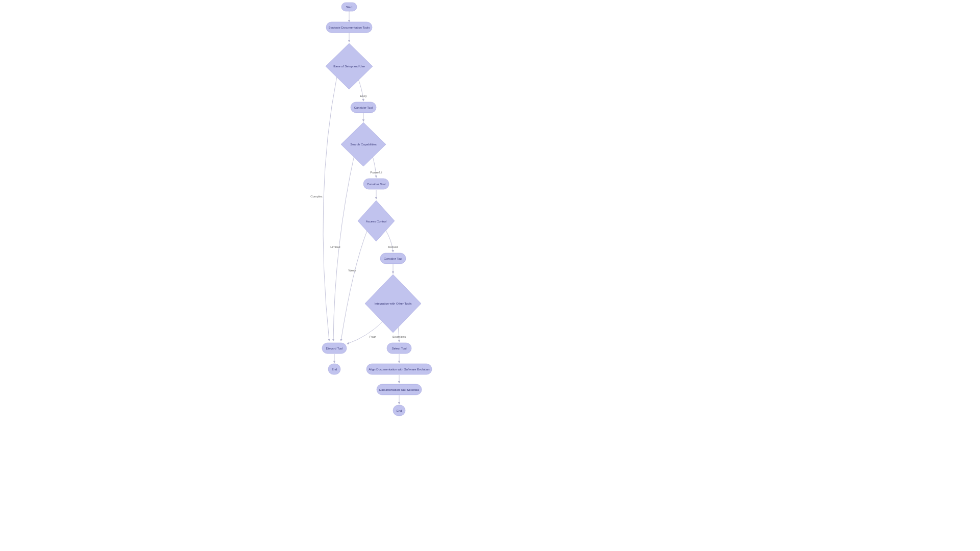  I want to click on edge-access-discard, so click(354, 285).